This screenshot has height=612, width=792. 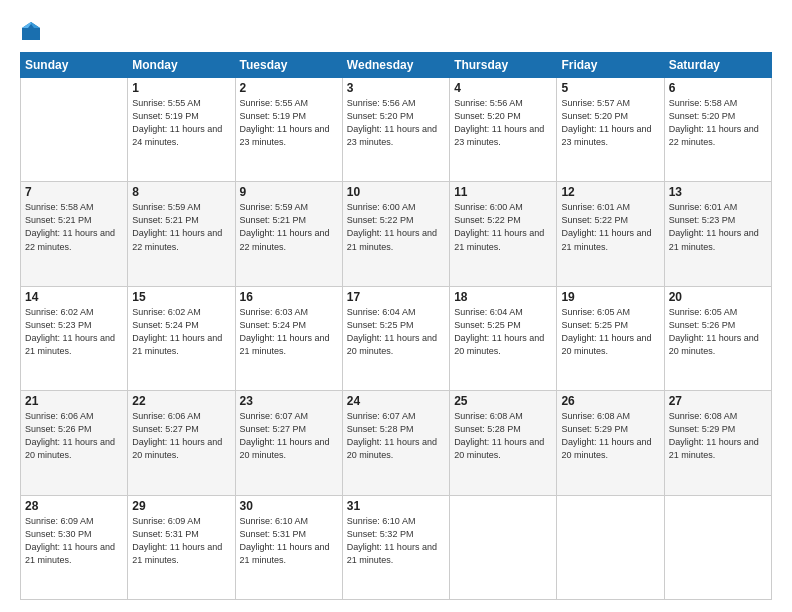 I want to click on calendar-cell: 20Sunrise: 6:05 AMSunset: 5:26 PMDayligh…, so click(x=718, y=338).